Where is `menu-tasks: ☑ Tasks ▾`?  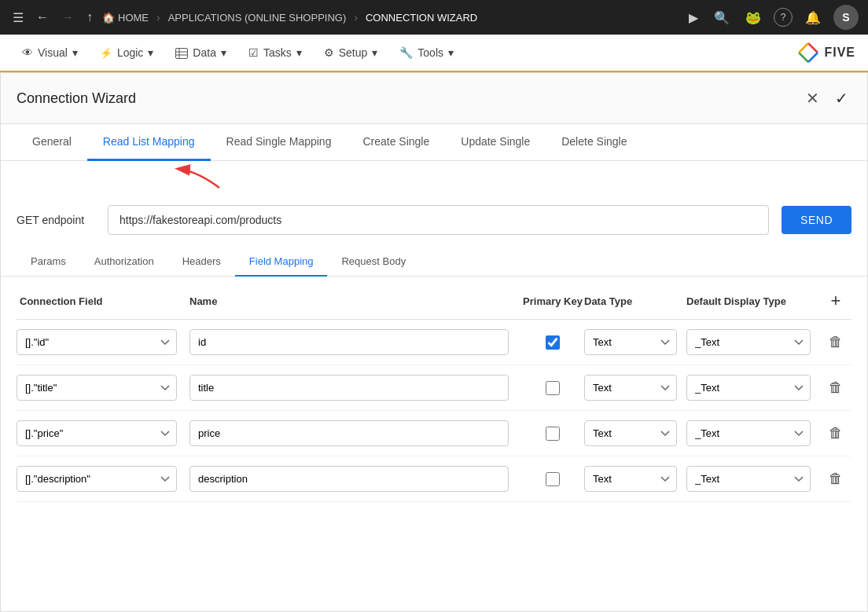 menu-tasks: ☑ Tasks ▾ is located at coordinates (275, 53).